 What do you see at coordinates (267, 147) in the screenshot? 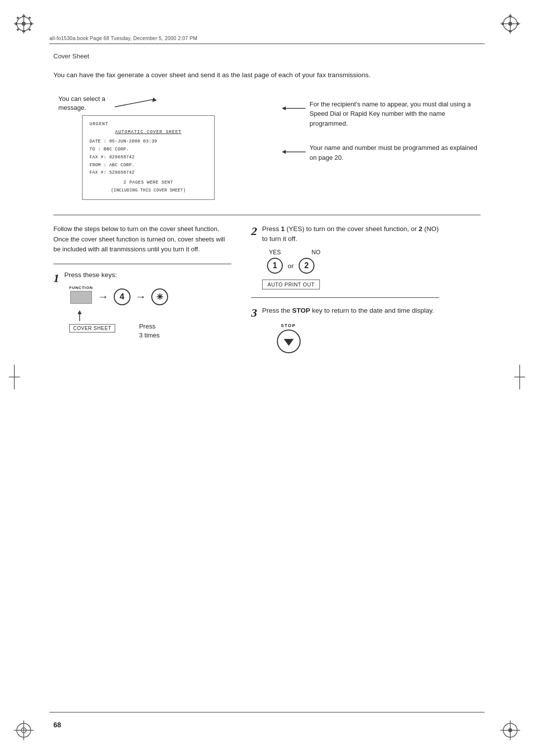
I see `illustration-area: You can select a message. URGENT AUTOMAT…` at bounding box center [267, 147].